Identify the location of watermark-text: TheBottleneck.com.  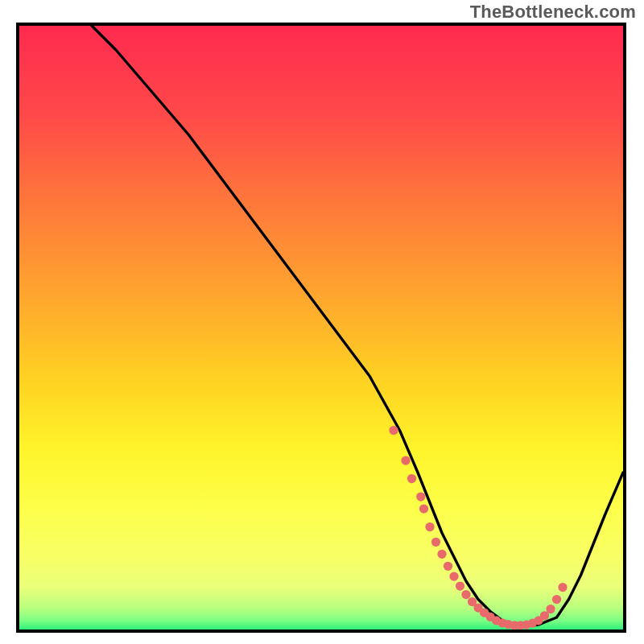
(553, 12).